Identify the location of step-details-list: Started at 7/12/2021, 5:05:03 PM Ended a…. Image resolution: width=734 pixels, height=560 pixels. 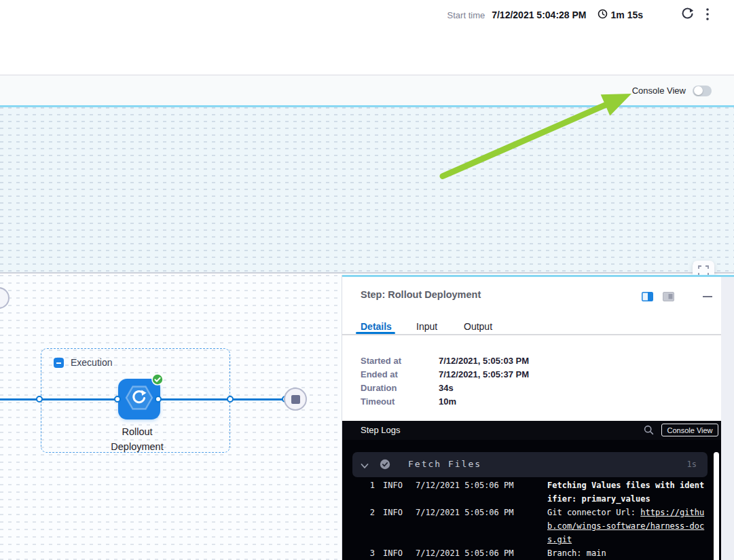
(445, 381).